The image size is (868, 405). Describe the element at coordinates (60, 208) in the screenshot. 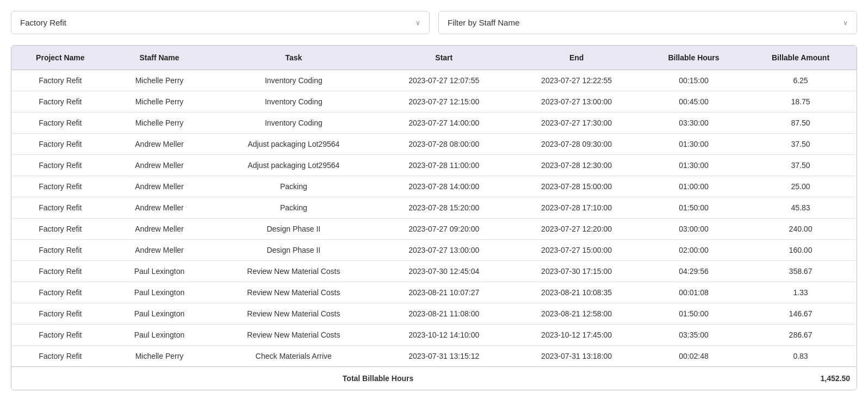

I see `cell-row6-col0: Factory Refit` at that location.